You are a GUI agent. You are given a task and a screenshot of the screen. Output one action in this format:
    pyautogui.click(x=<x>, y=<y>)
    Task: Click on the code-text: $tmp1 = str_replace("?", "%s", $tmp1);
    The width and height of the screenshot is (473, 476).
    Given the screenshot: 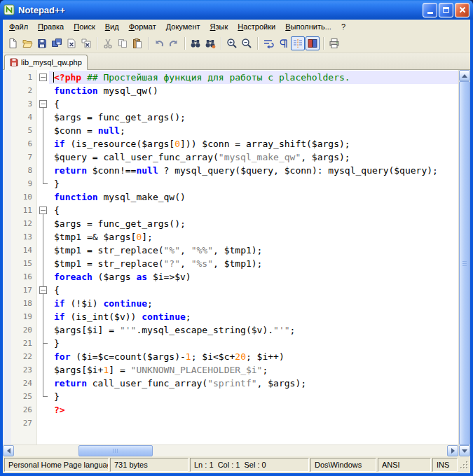 What is the action you would take?
    pyautogui.click(x=254, y=263)
    